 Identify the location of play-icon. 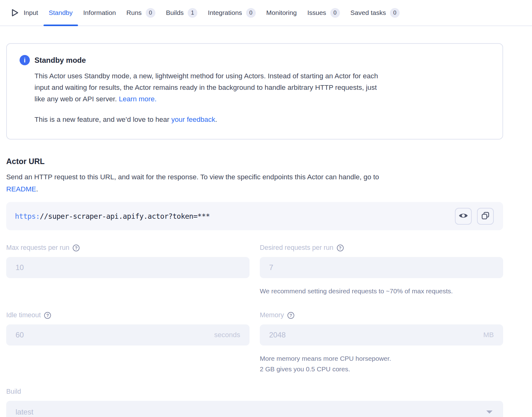
(15, 13).